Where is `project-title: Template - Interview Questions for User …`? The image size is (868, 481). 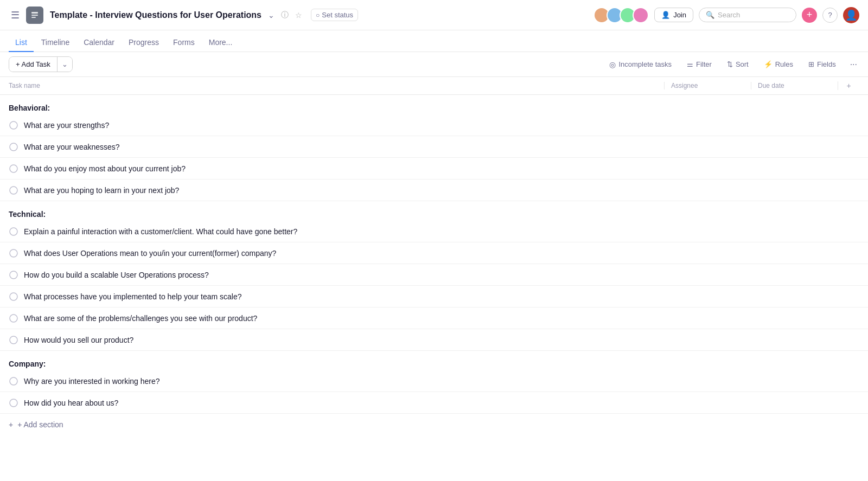
project-title: Template - Interview Questions for User … is located at coordinates (156, 15).